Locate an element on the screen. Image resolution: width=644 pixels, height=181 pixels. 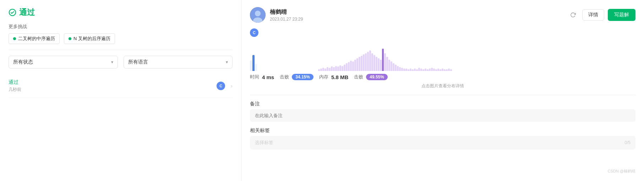
metrics-row: 时间 4 ms 击败 34.15% 内存 5.8 MB 击败 49.55% is located at coordinates (443, 77).